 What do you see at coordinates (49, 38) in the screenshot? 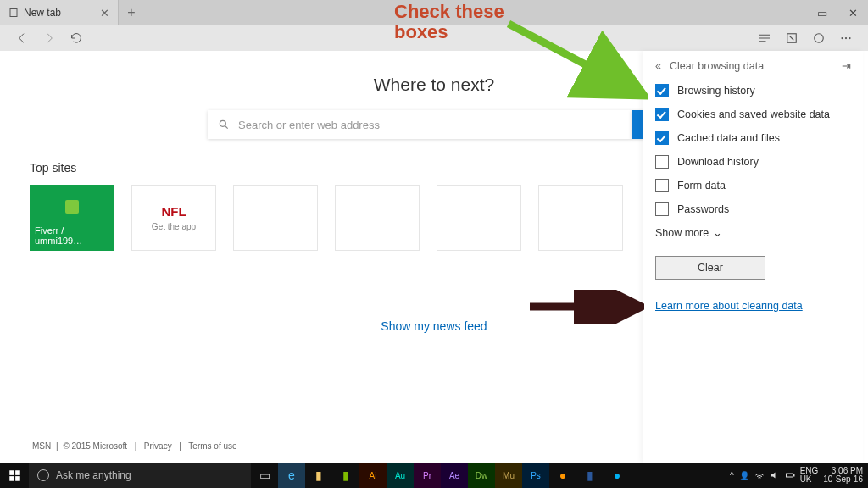
I see `forward-button` at bounding box center [49, 38].